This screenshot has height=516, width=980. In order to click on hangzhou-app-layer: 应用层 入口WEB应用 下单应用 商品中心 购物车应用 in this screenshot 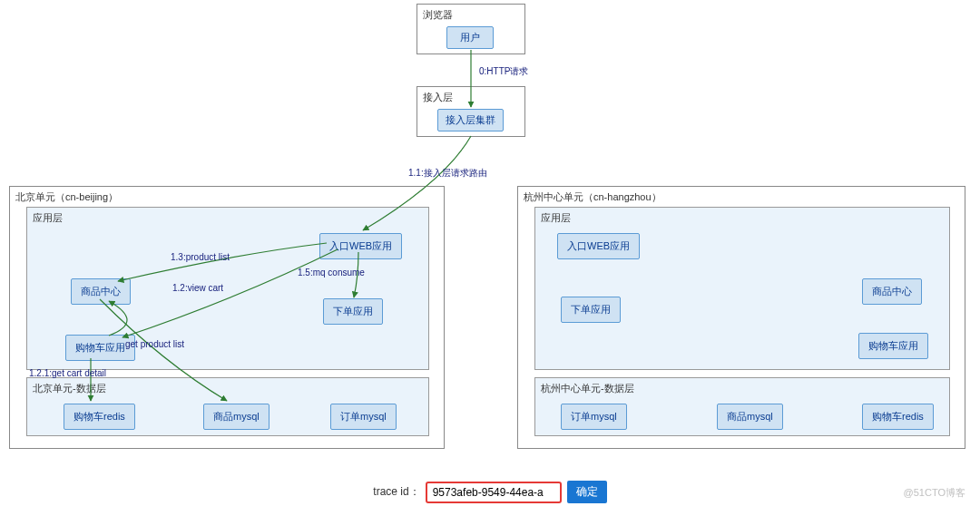, I will do `click(742, 288)`.